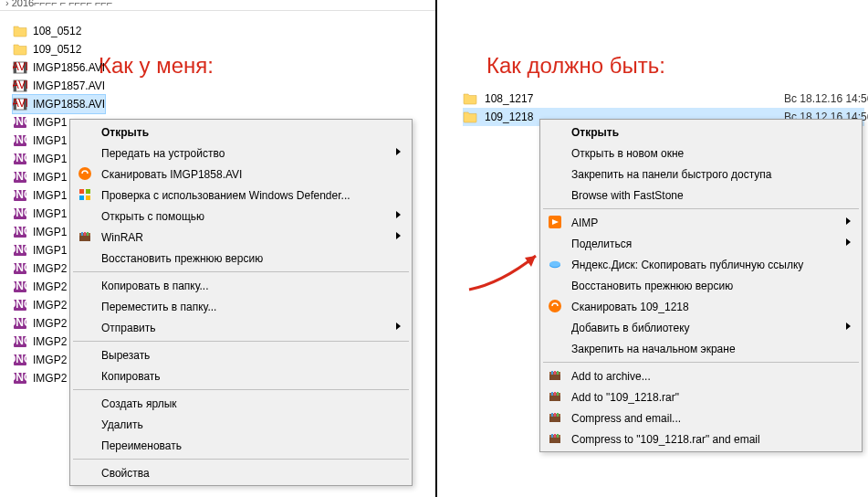  I want to click on menu-item: Add to "109_1218.rar", so click(701, 397).